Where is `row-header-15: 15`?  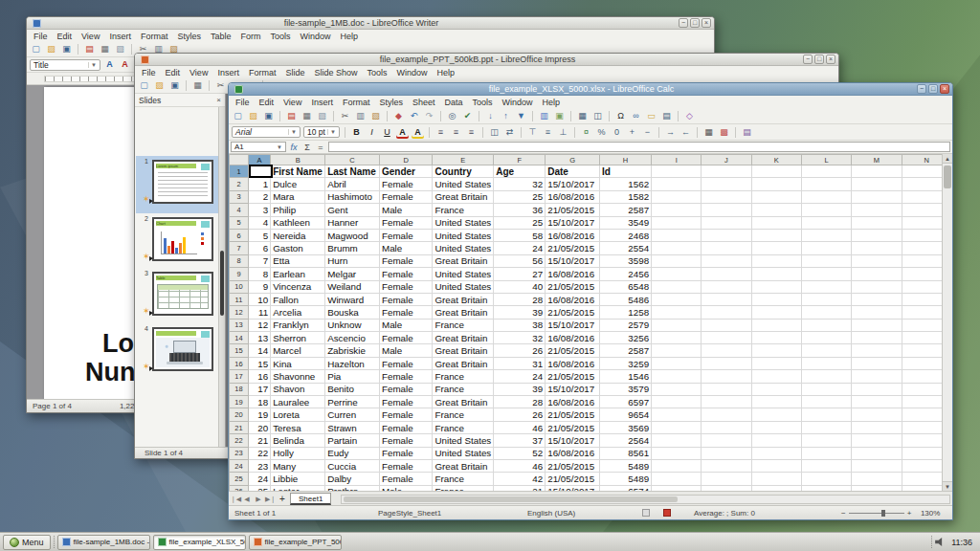
row-header-15: 15 is located at coordinates (239, 350).